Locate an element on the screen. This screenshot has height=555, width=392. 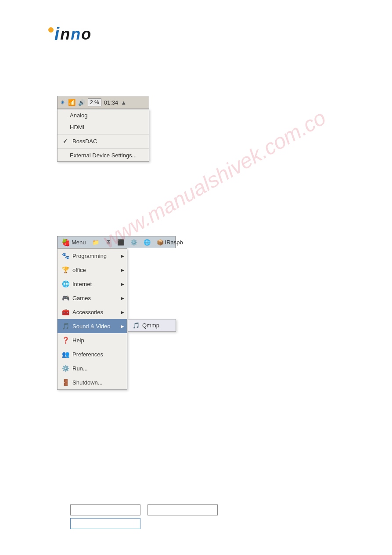
gear-icon: ⚙️ is located at coordinates (134, 243).